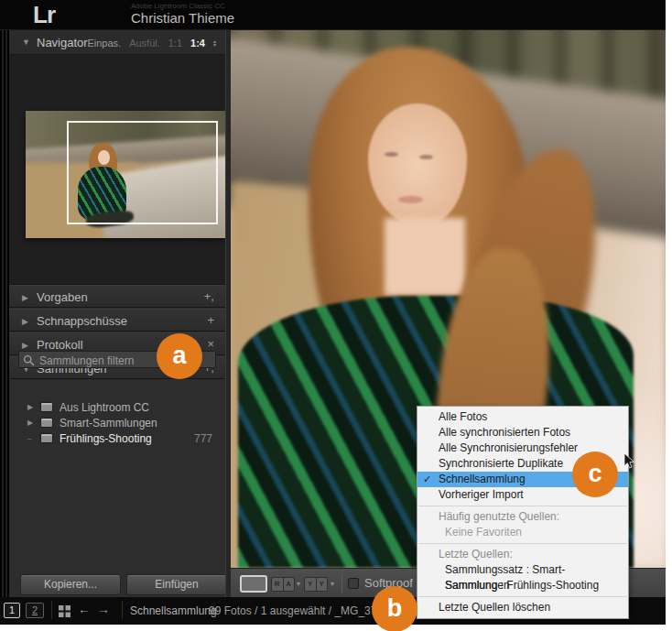  I want to click on annotation-marker-b: b, so click(395, 608).